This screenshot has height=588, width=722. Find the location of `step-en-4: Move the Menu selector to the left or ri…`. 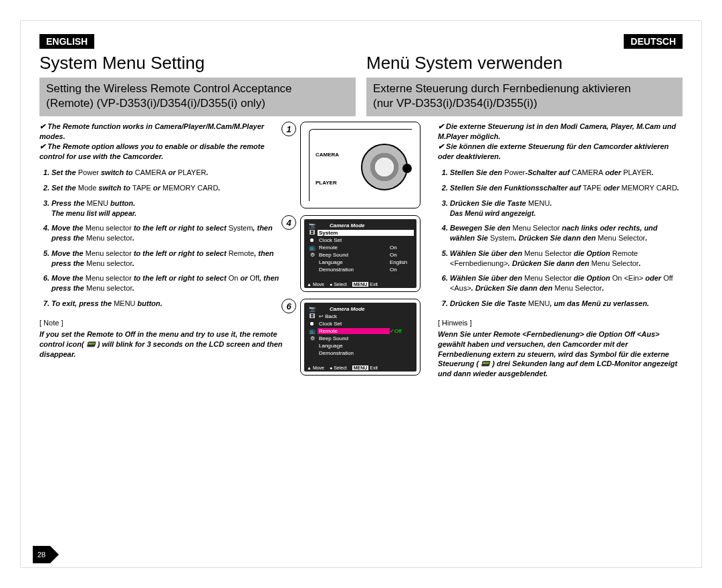

step-en-4: Move the Menu selector to the left or ri… is located at coordinates (169, 233).